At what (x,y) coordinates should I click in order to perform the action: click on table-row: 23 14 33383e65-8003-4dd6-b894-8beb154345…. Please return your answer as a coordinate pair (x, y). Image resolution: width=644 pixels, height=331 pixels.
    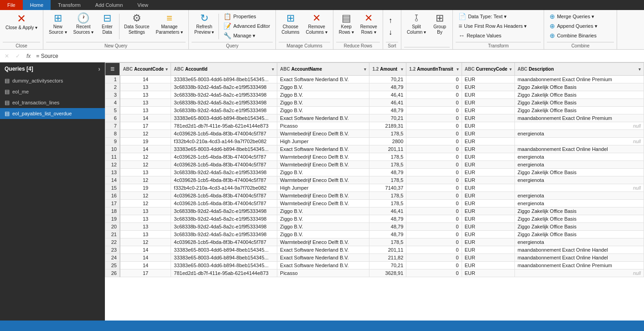
    Looking at the image, I should click on (375, 250).